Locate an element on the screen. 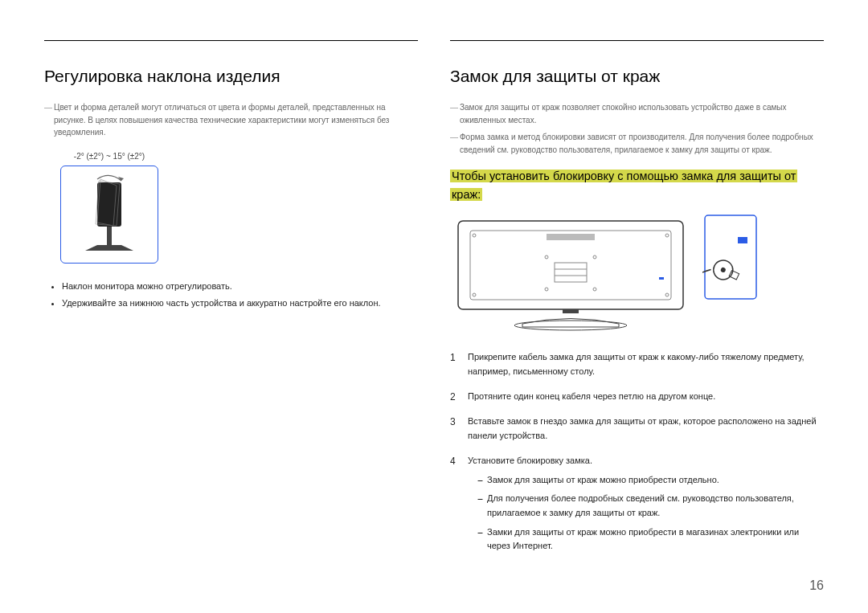  top-rule-left is located at coordinates (231, 40).